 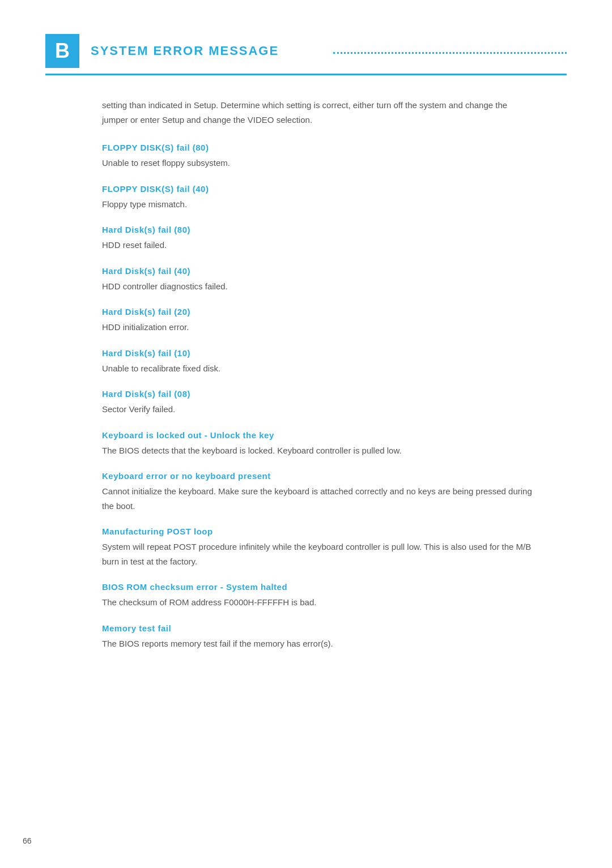 I want to click on header-dots-decoration, so click(x=450, y=51).